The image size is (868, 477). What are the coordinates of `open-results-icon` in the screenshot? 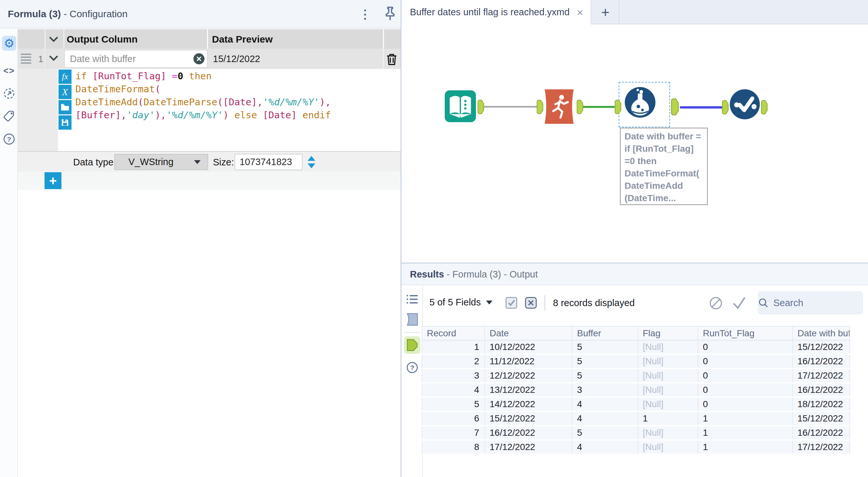 It's located at (9, 94).